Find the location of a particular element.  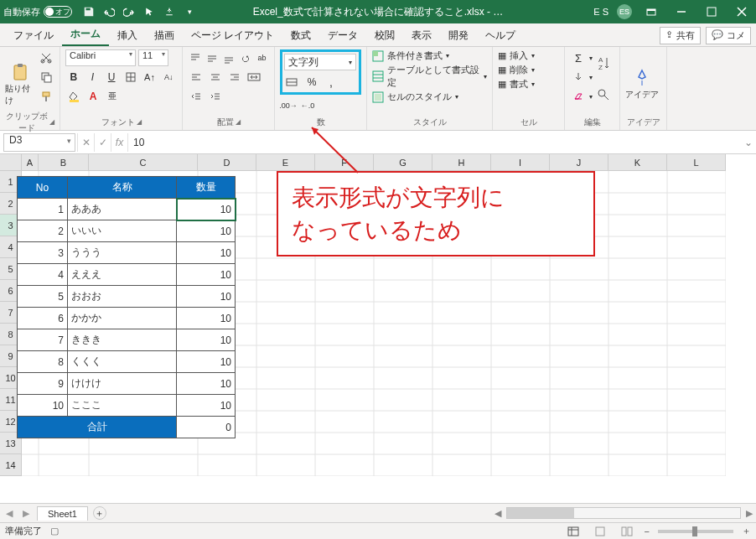

table-row: 9けけけ10 is located at coordinates (127, 384).